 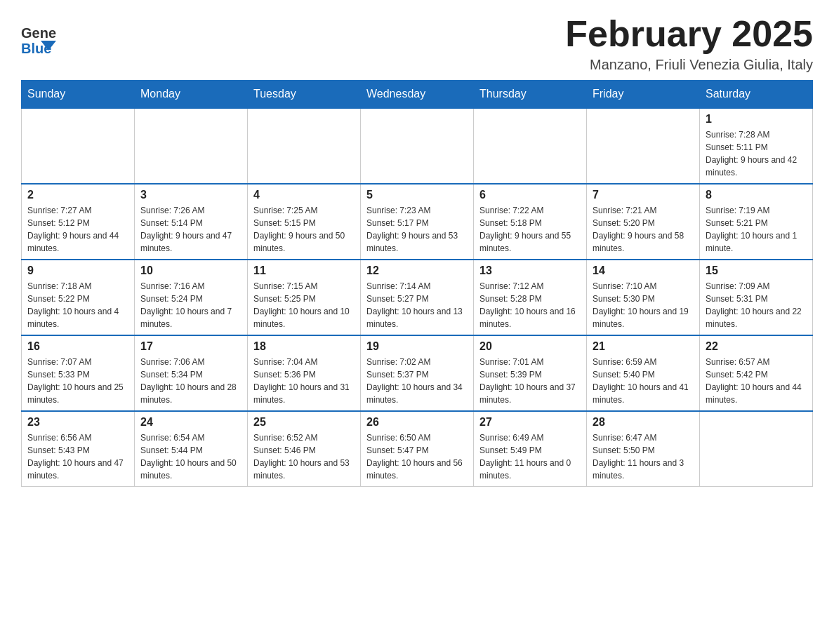 What do you see at coordinates (531, 449) in the screenshot?
I see `calendar-cell: 27Sunrise: 6:49 AM Sunset: 5:49 PM Dayli…` at bounding box center [531, 449].